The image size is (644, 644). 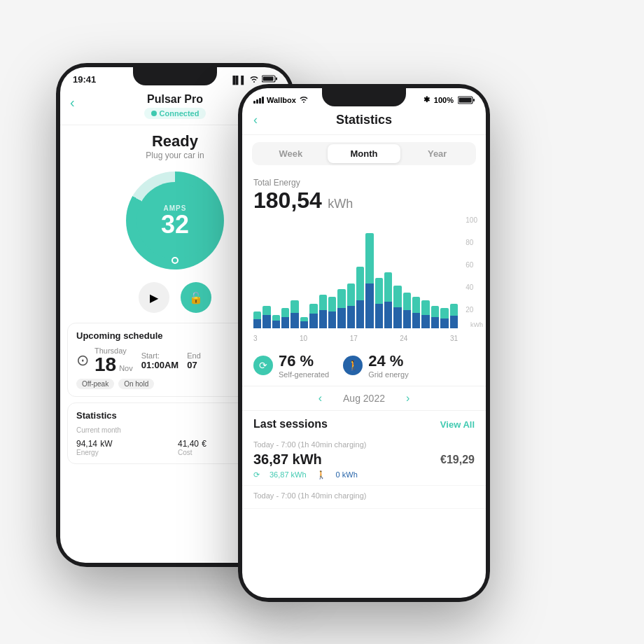 I want to click on signal-icon: ▐▌▌, so click(x=238, y=80).